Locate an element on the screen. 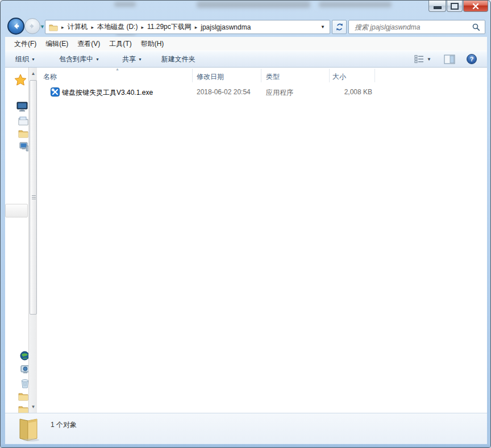  maximize-icon is located at coordinates (455, 6).